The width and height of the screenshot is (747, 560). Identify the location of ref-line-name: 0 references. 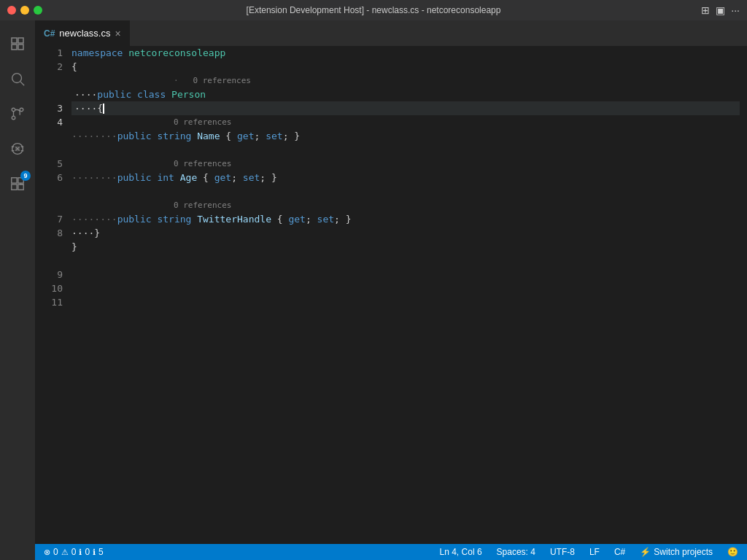
(406, 122).